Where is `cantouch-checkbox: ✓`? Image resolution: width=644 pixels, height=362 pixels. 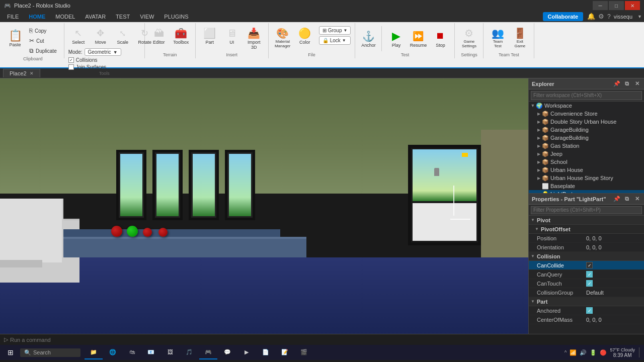
cantouch-checkbox: ✓ is located at coordinates (590, 284).